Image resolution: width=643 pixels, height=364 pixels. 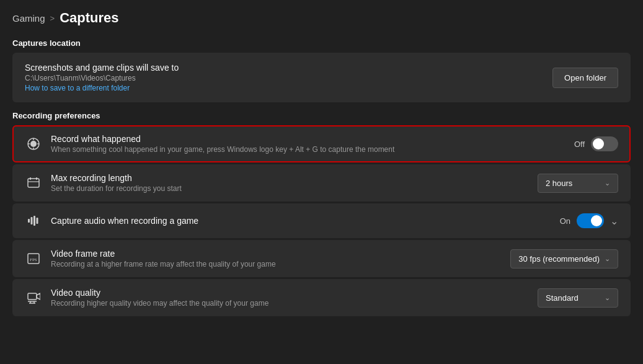 I want to click on svg-text: FPS, so click(x=33, y=260).